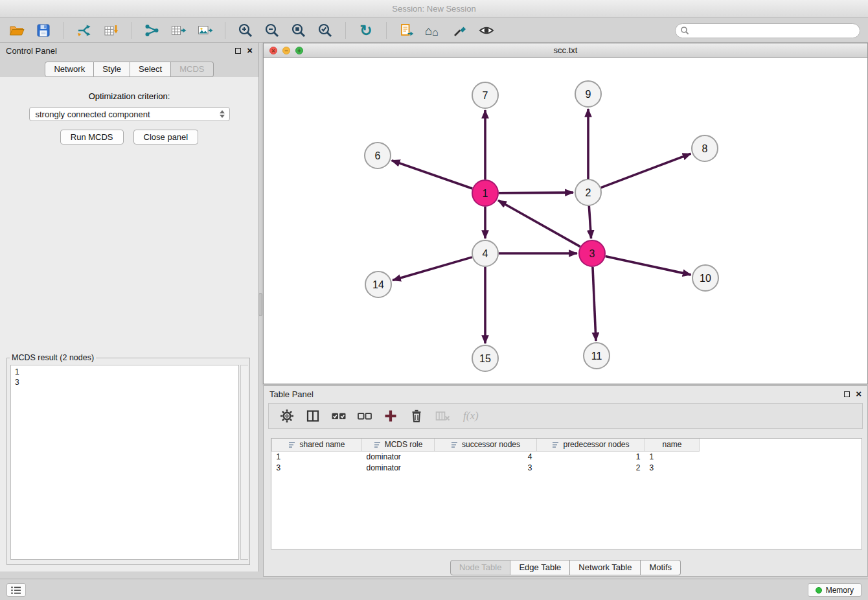 The height and width of the screenshot is (600, 868). What do you see at coordinates (112, 69) in the screenshot?
I see `tab-style: Style` at bounding box center [112, 69].